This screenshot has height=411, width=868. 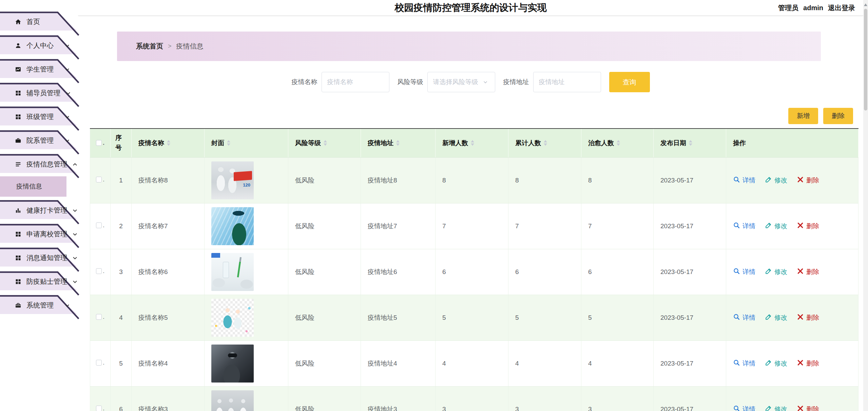 I want to click on sidebar-subitem-epidemic-info: 疫情信息, so click(x=33, y=187).